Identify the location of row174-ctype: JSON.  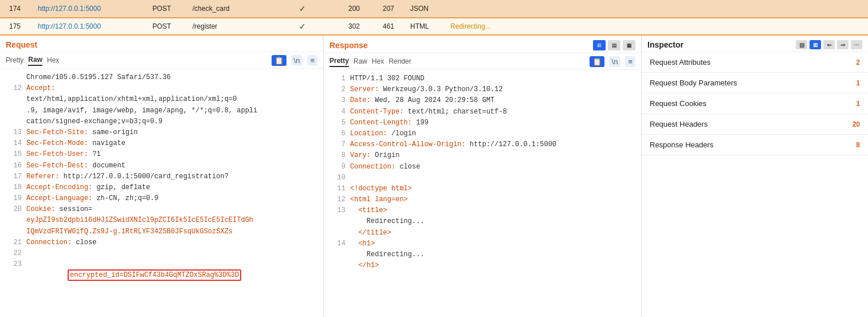
(426, 9).